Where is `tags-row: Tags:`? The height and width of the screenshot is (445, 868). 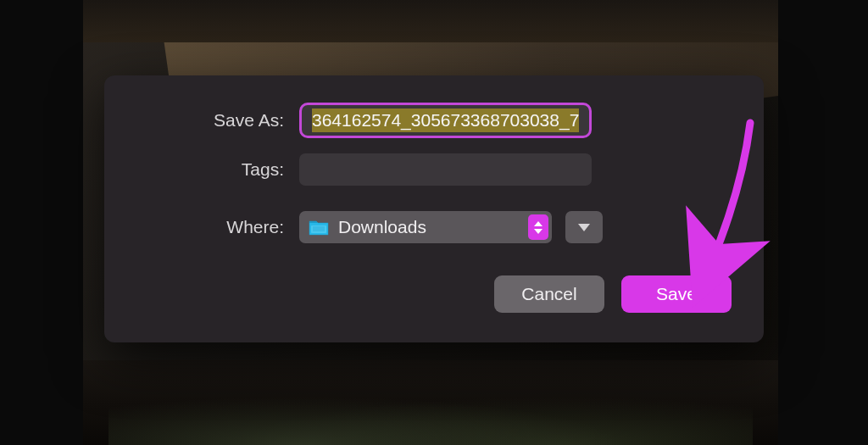 tags-row: Tags: is located at coordinates (434, 170).